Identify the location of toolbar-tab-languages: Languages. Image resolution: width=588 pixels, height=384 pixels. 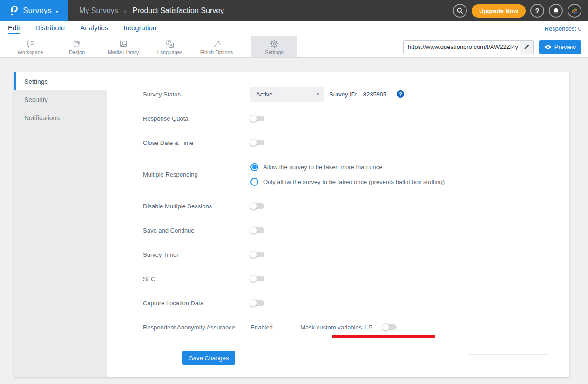
(170, 47).